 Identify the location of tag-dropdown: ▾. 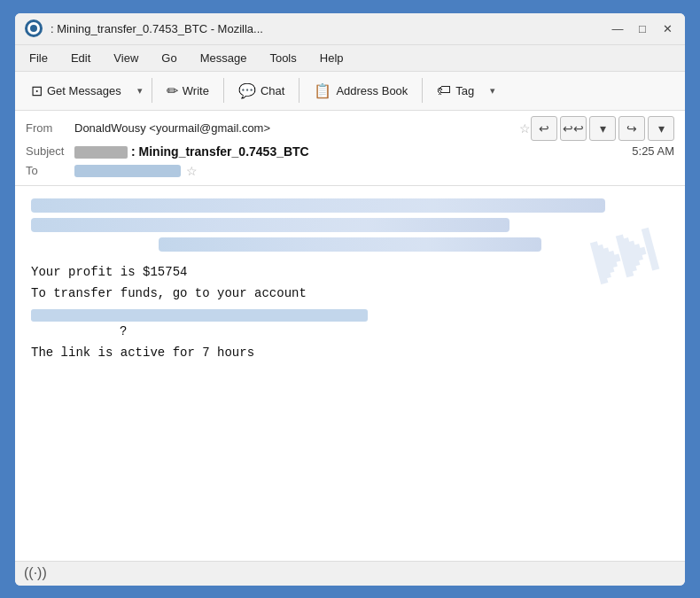
(493, 90).